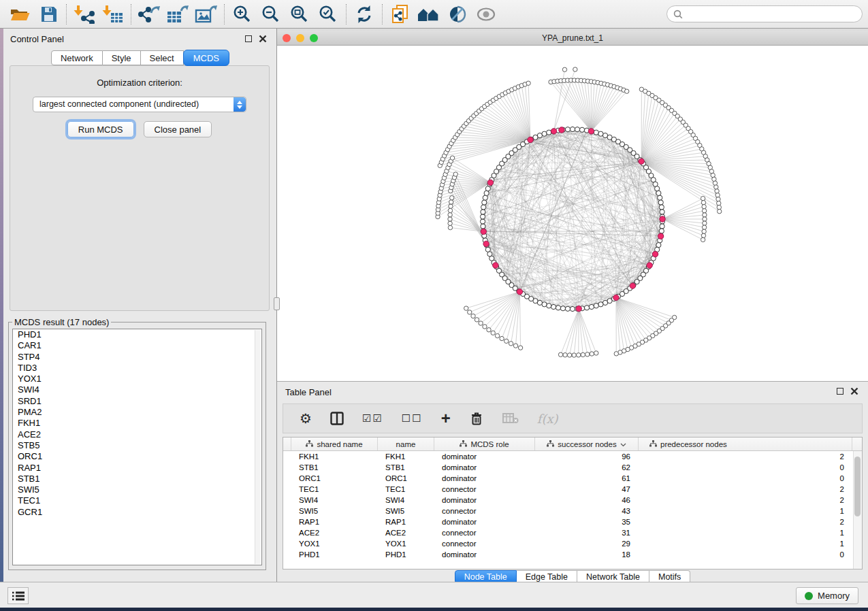  What do you see at coordinates (178, 129) in the screenshot?
I see `close-panel-button: Close panel` at bounding box center [178, 129].